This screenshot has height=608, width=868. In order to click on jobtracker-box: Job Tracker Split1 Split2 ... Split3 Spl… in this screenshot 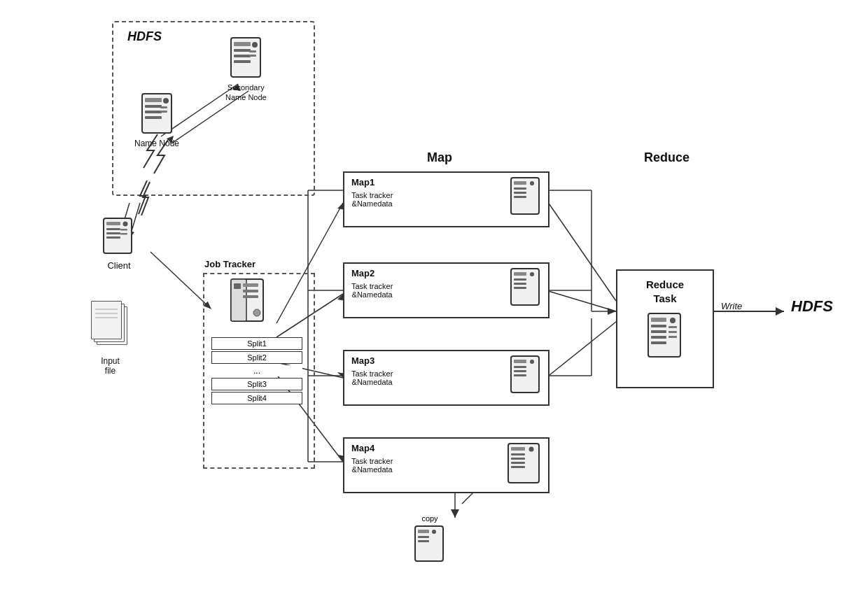, I will do `click(259, 371)`.